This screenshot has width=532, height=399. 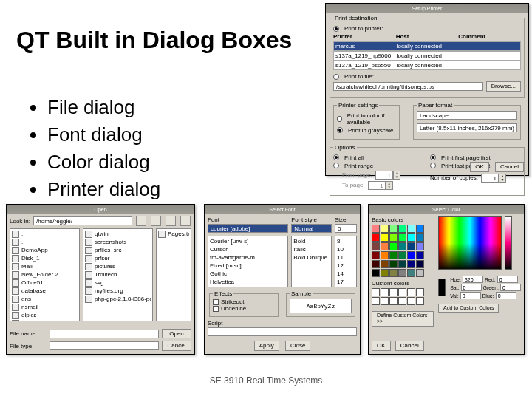 I want to click on apply-button: Apply, so click(x=267, y=346).